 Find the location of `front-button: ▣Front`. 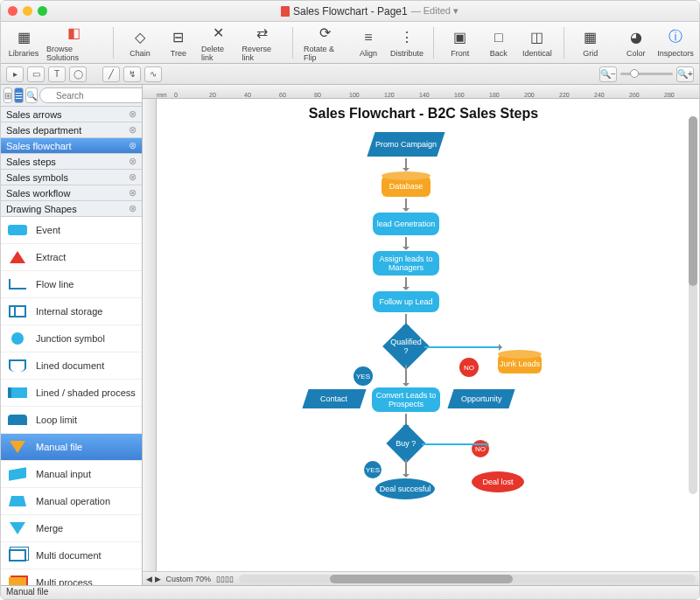

front-button: ▣Front is located at coordinates (460, 43).